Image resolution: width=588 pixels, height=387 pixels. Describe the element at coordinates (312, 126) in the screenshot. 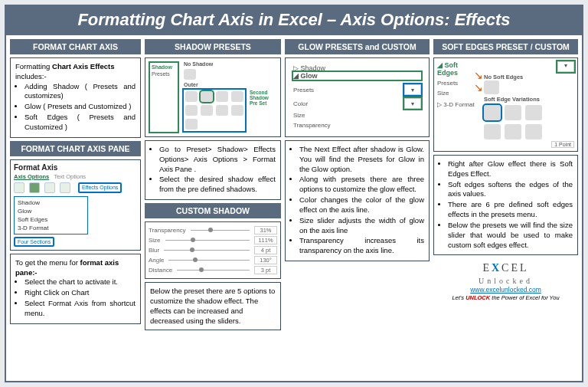

I see `glow-row-label: Transparency` at that location.